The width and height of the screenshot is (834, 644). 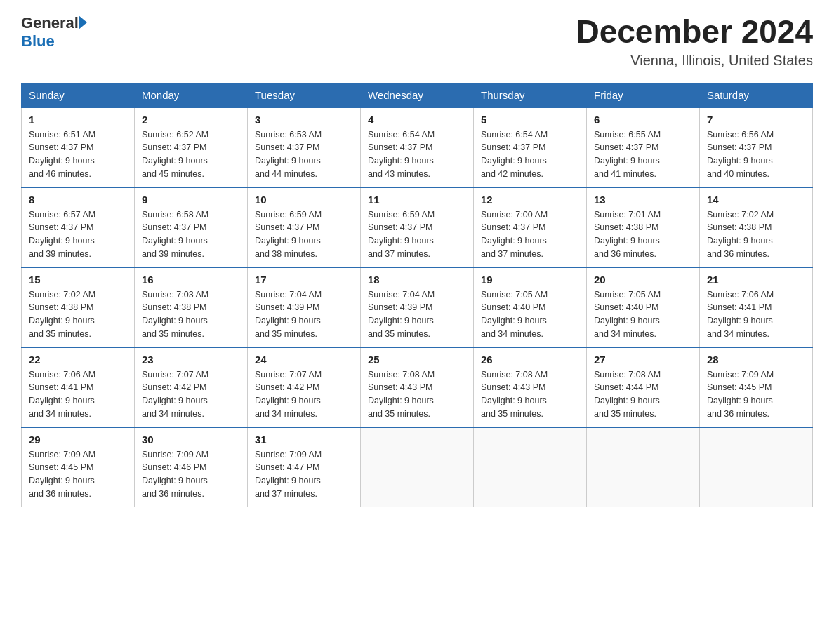 I want to click on calendar-cell: 5Sunrise: 6:54 AMSunset: 4:37 PMDaylight…, so click(x=531, y=147).